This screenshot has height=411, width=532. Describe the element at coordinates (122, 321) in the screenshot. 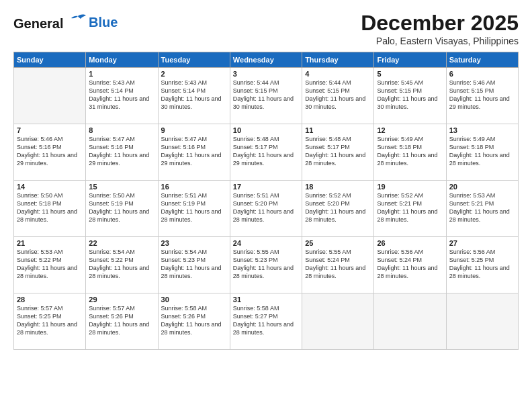

I see `day-info: Sunrise: 5:57 AMSunset: 5:26 PMDaylight:…` at that location.